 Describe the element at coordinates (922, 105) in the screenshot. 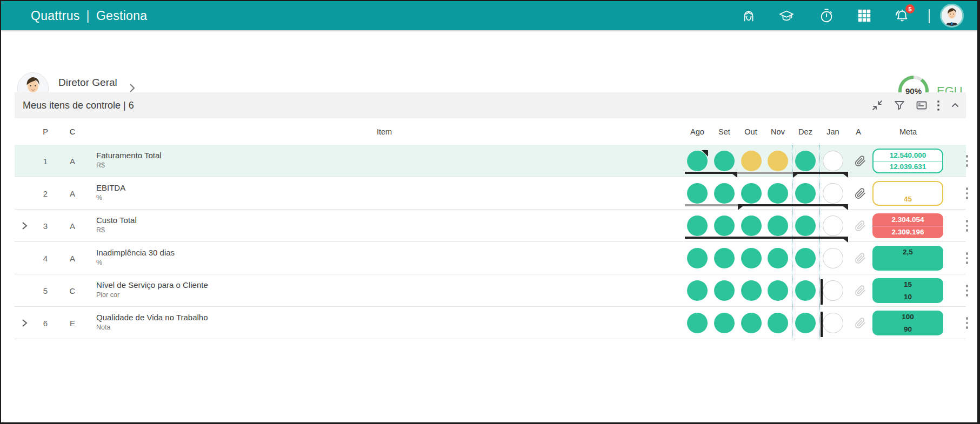

I see `card-view-icon` at that location.